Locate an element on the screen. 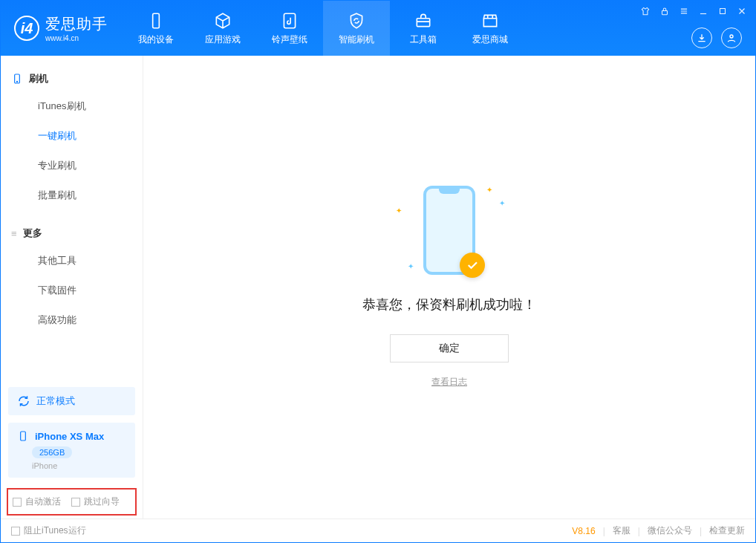 The width and height of the screenshot is (756, 543). logo: i4 爱思助手 www.i4.cn is located at coordinates (61, 28).